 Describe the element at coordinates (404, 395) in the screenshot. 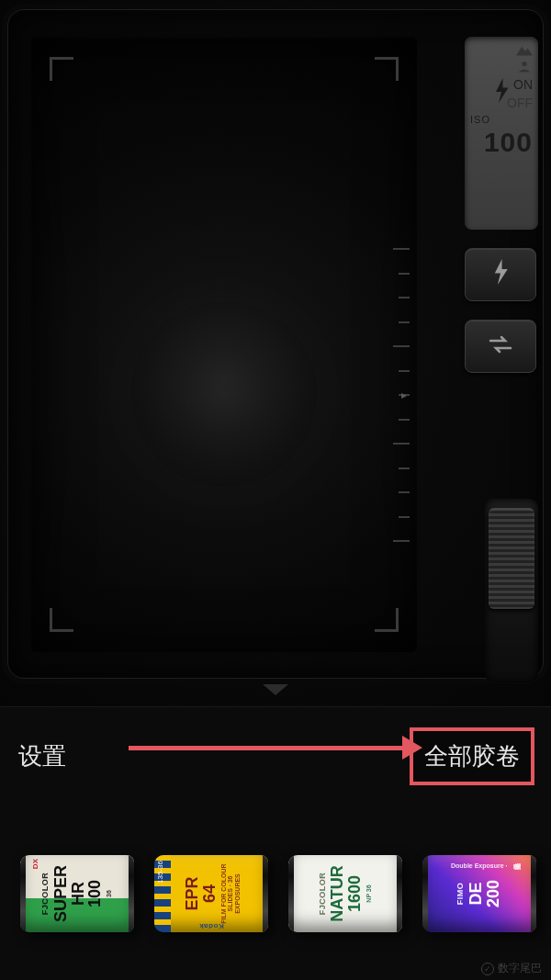

I see `ruler-indicator-icon: ▸` at that location.